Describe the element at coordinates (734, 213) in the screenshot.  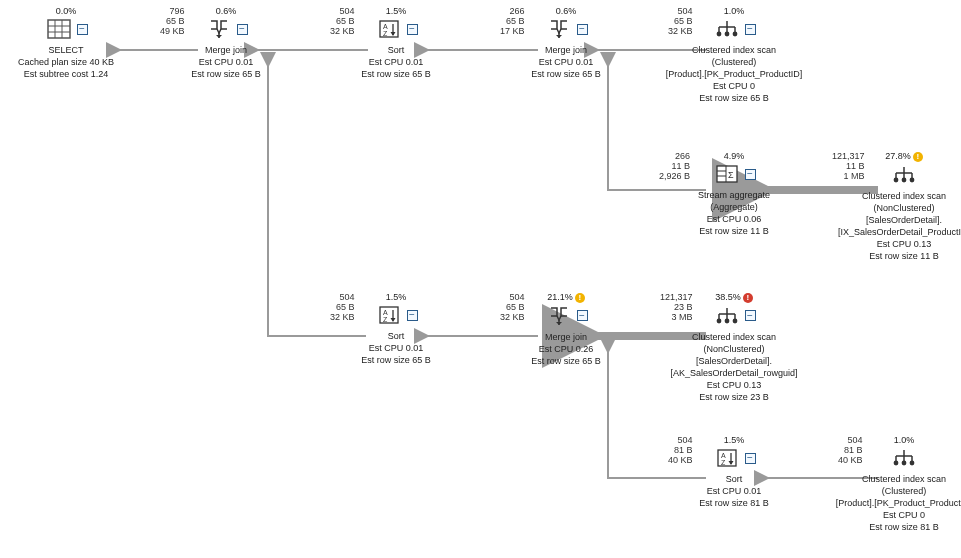
I see `details: Stream aggregate (Aggregate) Est CPU 0.0…` at that location.